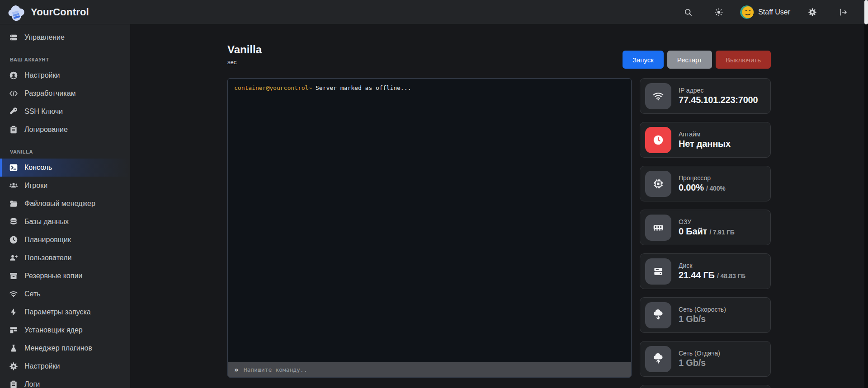 Image resolution: width=868 pixels, height=388 pixels. I want to click on bolt-icon, so click(14, 312).